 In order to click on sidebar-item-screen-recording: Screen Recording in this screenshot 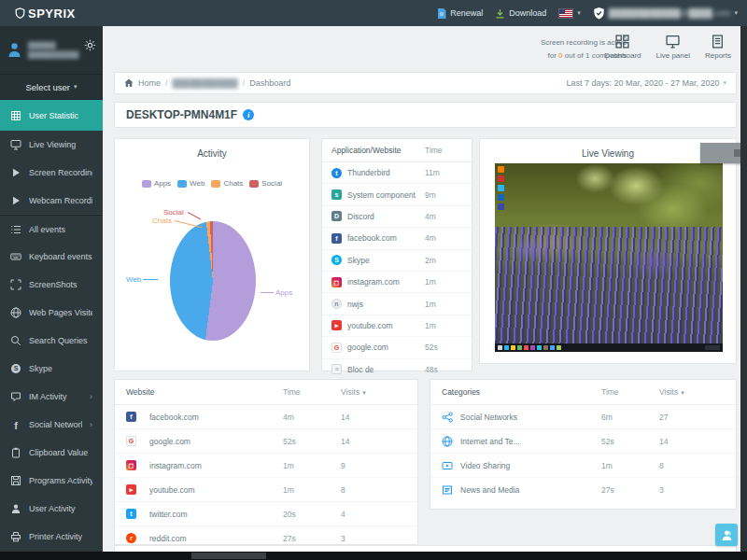, I will do `click(51, 173)`.